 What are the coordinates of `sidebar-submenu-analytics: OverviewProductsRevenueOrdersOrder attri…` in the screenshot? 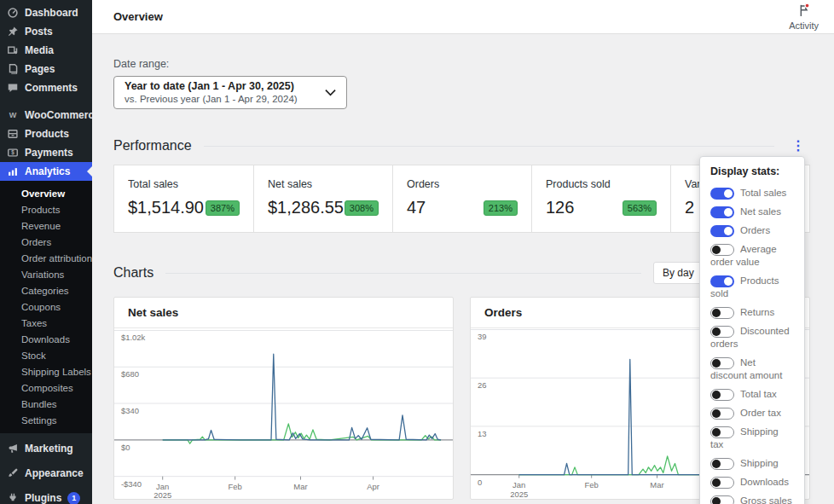 It's located at (46, 307).